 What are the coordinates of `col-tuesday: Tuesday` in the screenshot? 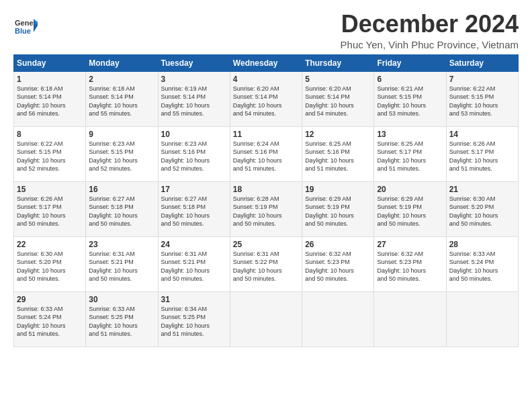 It's located at (193, 63).